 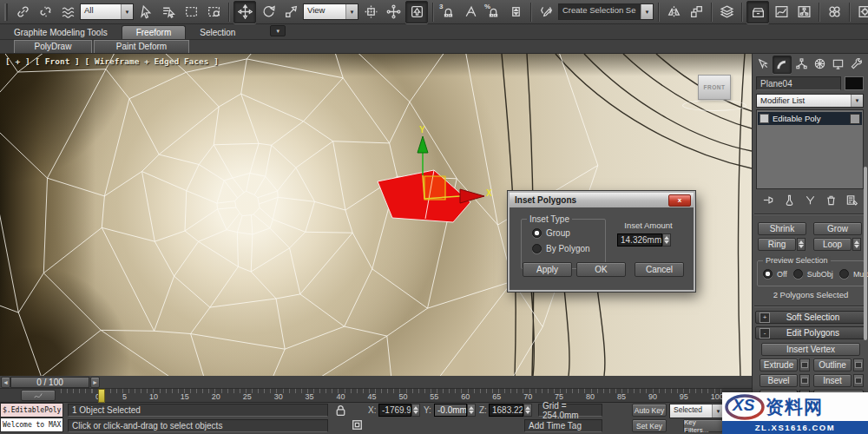 What do you see at coordinates (811, 333) in the screenshot?
I see `edit-polygons-rollout: - Edit Polygons` at bounding box center [811, 333].